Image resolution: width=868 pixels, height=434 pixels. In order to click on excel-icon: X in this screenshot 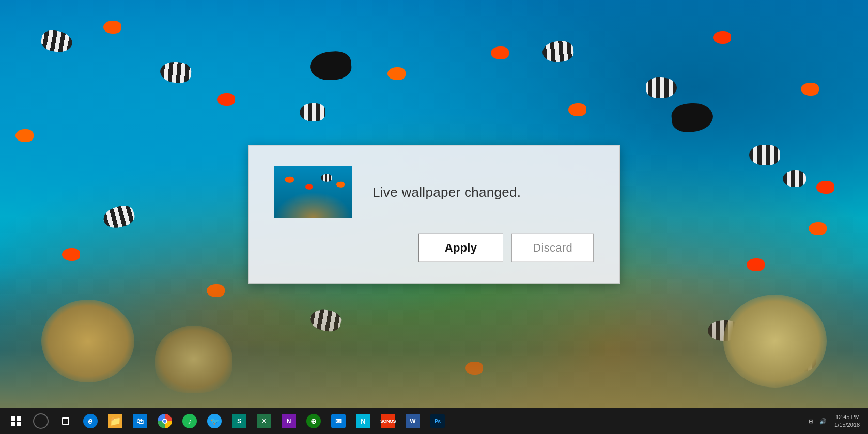, I will do `click(264, 421)`.